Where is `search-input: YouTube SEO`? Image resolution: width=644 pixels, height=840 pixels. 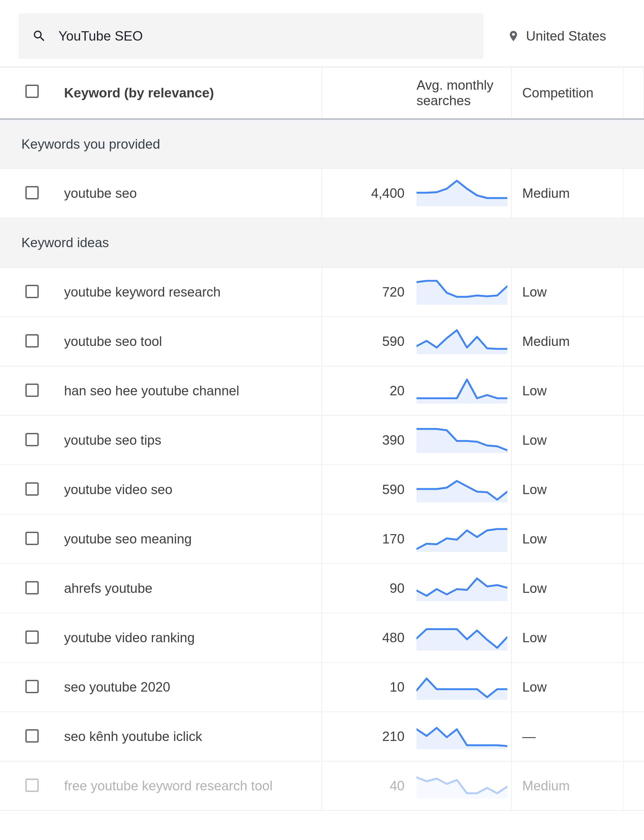 search-input: YouTube SEO is located at coordinates (251, 36).